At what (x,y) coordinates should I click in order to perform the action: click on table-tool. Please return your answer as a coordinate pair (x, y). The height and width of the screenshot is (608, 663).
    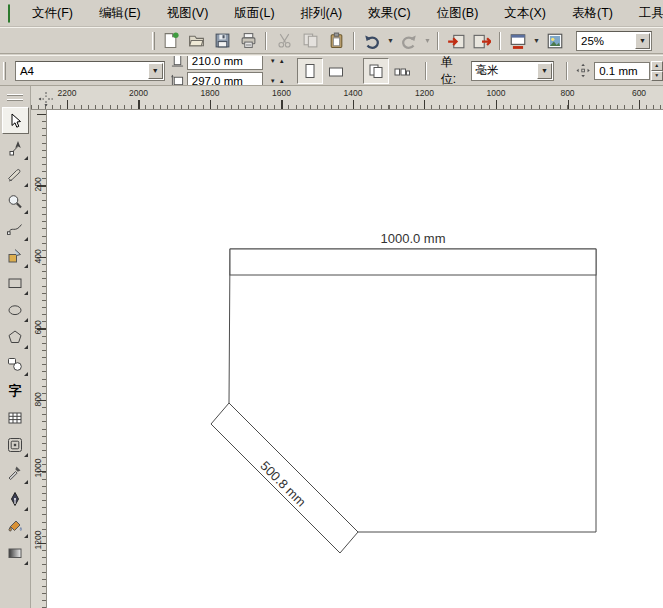
    Looking at the image, I should click on (16, 418).